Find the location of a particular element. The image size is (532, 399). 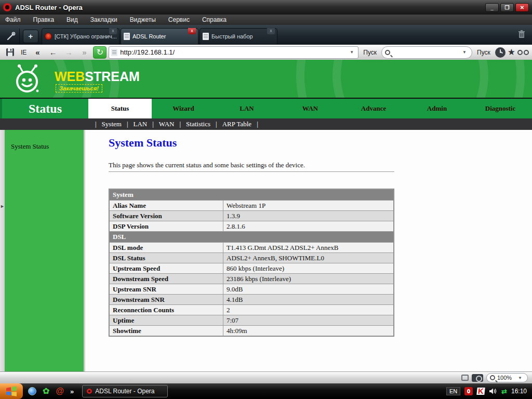

start-button is located at coordinates (11, 391).